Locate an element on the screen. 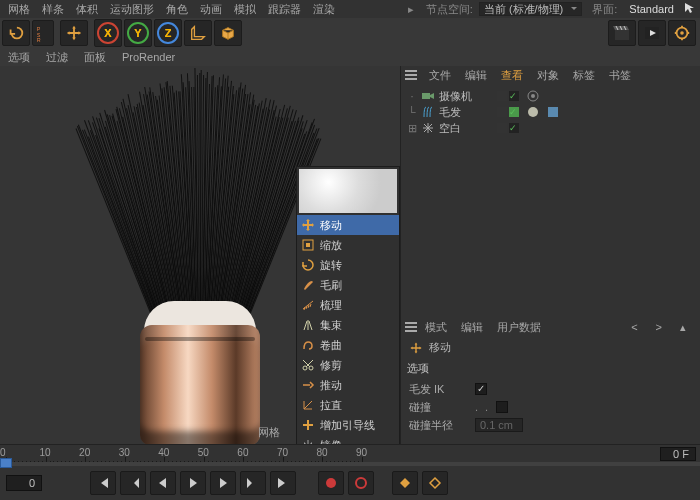 This screenshot has height=500, width=700. ctx-item-clump: 集束 is located at coordinates (348, 325).